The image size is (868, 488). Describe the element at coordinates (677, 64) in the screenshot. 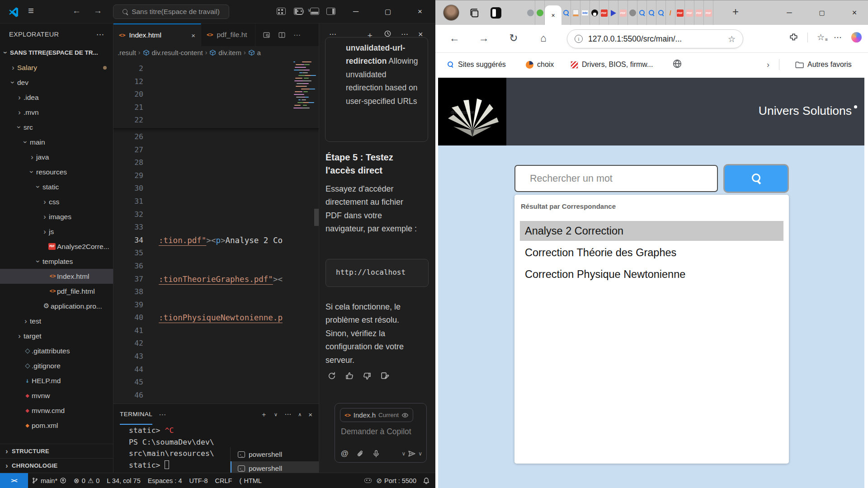

I see `globe-icon` at that location.